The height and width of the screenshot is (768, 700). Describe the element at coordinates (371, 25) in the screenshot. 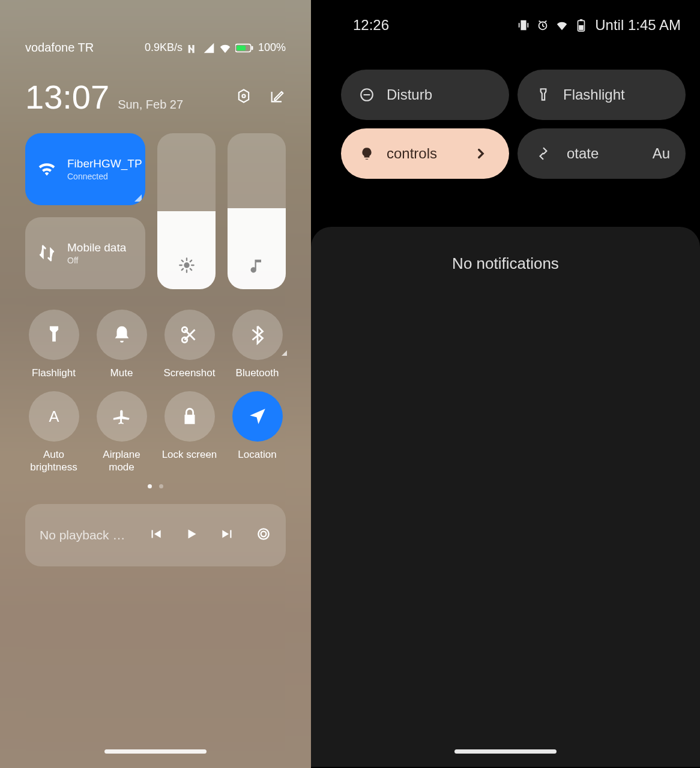

I see `clock-time: 12:26` at that location.